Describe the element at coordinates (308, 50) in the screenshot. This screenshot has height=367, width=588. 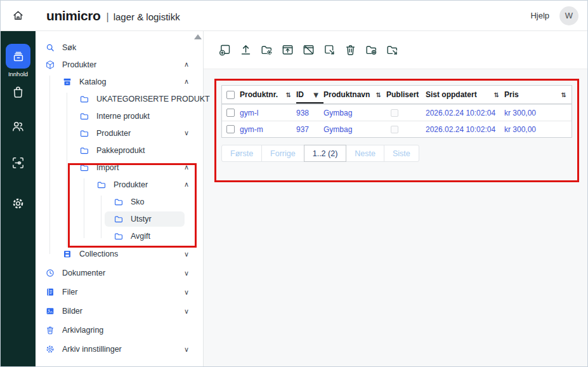
I see `window-slash-icon` at that location.